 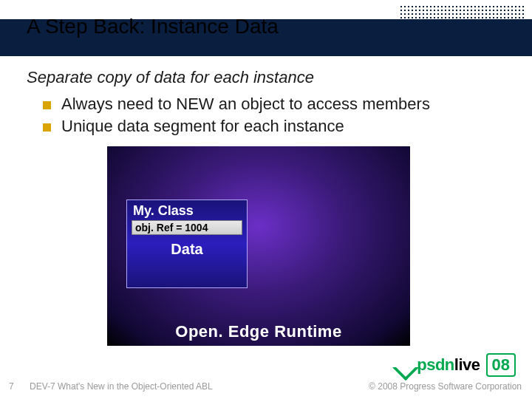 What do you see at coordinates (187, 210) in the screenshot?
I see `instance-class-name: My. Class` at bounding box center [187, 210].